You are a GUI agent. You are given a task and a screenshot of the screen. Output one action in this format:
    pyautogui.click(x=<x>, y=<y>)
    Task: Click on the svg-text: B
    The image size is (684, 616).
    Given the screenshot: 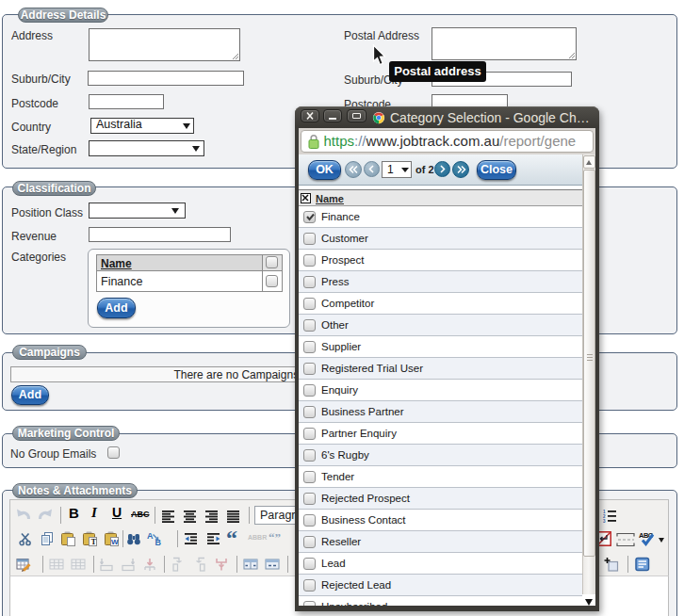 What is the action you would take?
    pyautogui.click(x=158, y=543)
    